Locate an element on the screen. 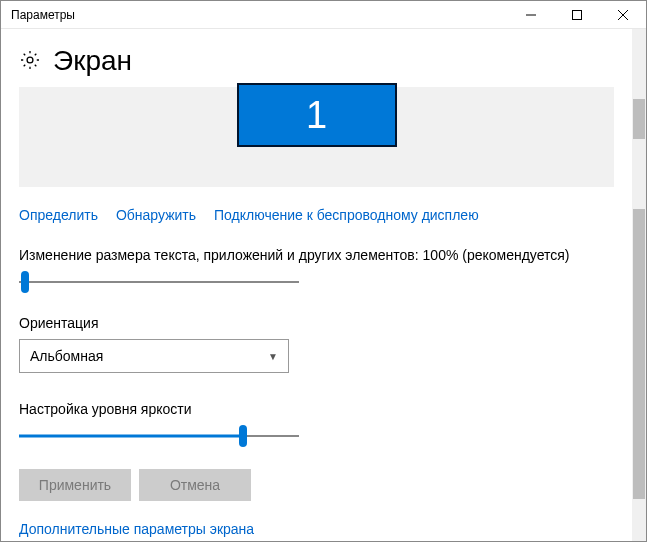 The width and height of the screenshot is (647, 542). minimize-button is located at coordinates (531, 14).